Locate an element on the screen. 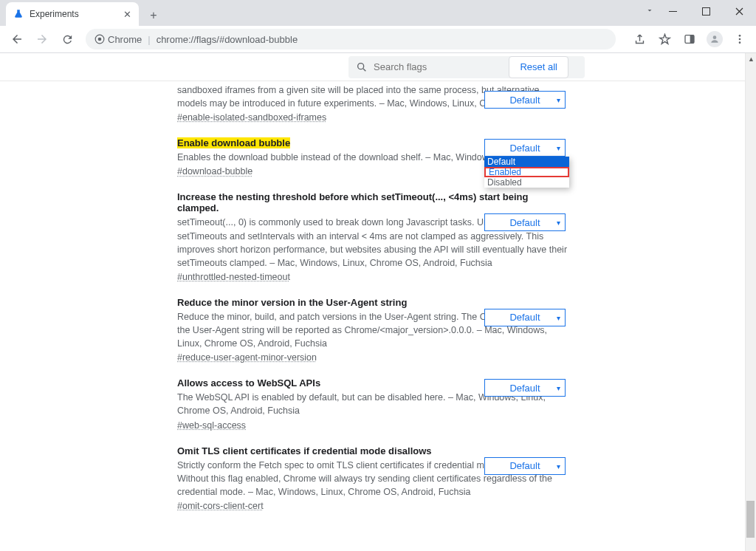 The image size is (756, 551). flag-anchor-link: #enable-isolated-sandboxed-iframes is located at coordinates (252, 117).